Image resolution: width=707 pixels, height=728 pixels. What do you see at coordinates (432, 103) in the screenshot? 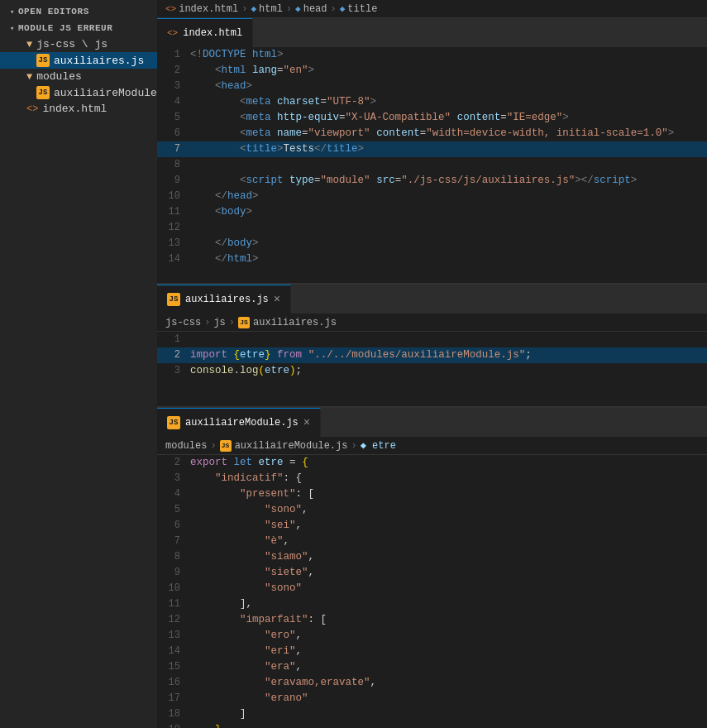
I see `code-line: 4 <meta charset="UTF-8">` at bounding box center [432, 103].